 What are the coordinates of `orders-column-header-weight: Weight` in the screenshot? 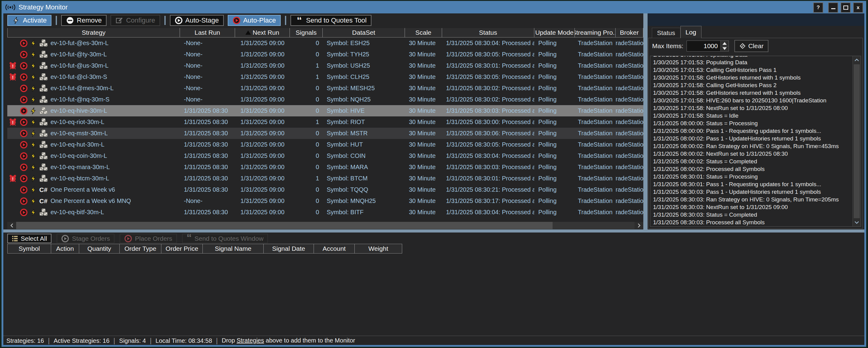 It's located at (379, 249).